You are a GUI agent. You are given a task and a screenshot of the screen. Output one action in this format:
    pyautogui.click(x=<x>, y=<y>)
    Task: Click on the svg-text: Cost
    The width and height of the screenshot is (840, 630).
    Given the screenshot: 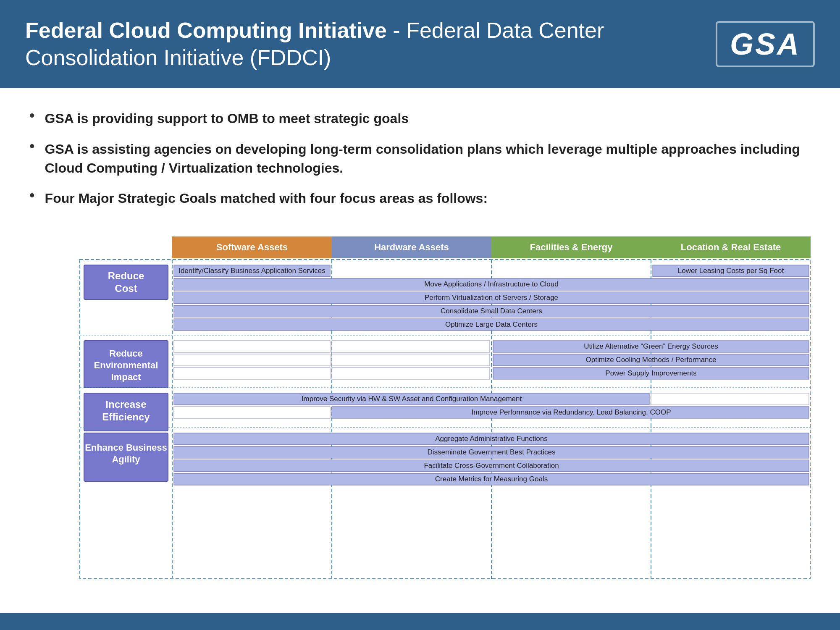 What is the action you would take?
    pyautogui.click(x=126, y=288)
    